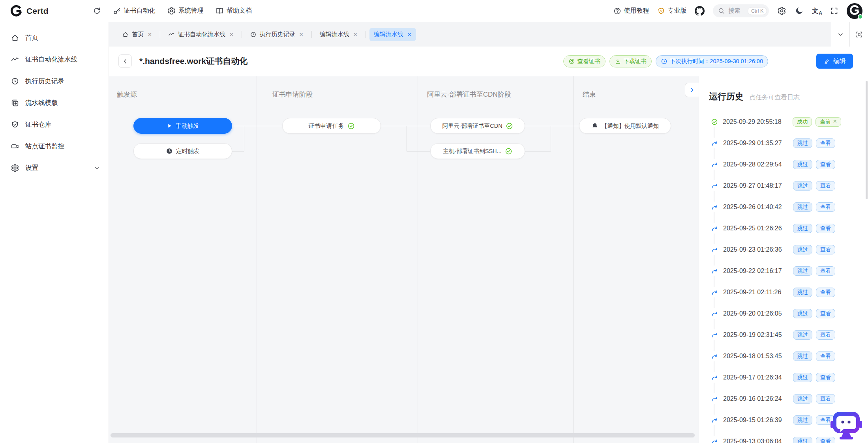 The width and height of the screenshot is (868, 443). I want to click on back-button, so click(125, 61).